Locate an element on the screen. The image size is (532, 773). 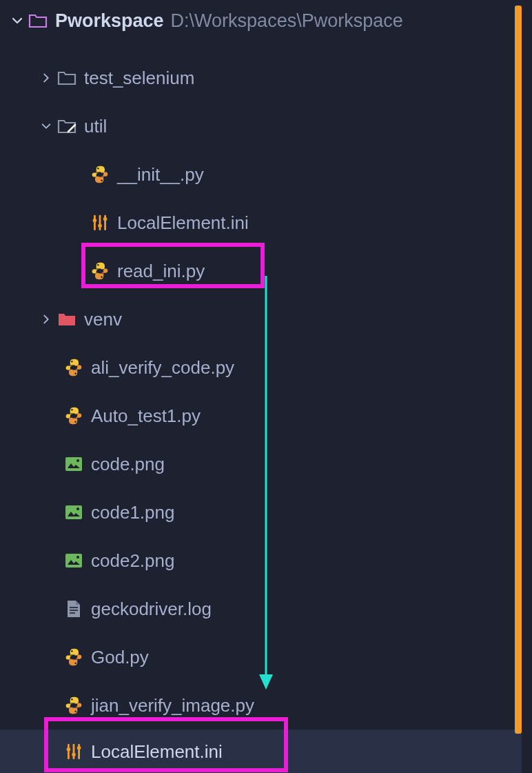
item-label: code1.png is located at coordinates (132, 513).